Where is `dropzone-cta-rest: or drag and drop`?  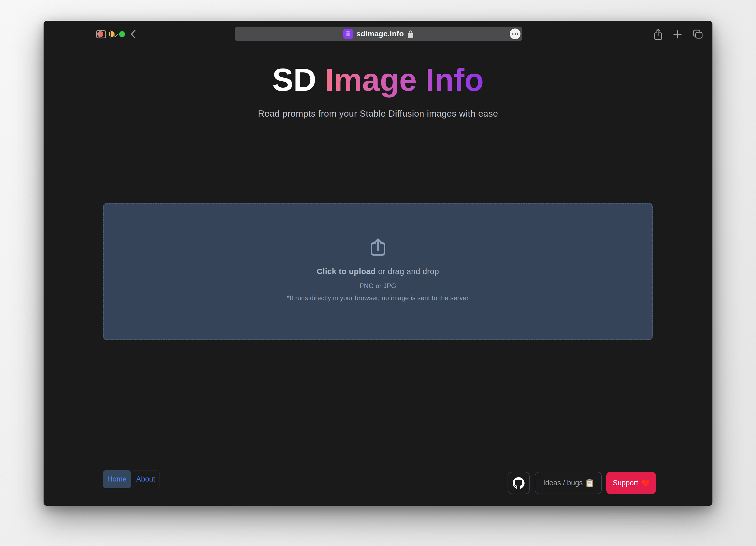
dropzone-cta-rest: or drag and drop is located at coordinates (407, 271).